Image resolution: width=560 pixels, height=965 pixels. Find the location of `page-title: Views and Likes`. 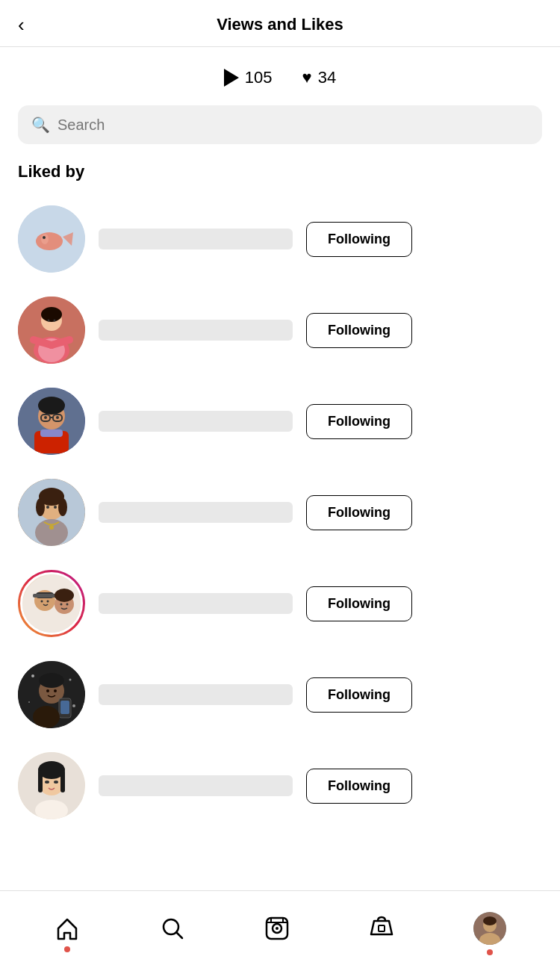

page-title: Views and Likes is located at coordinates (280, 25).